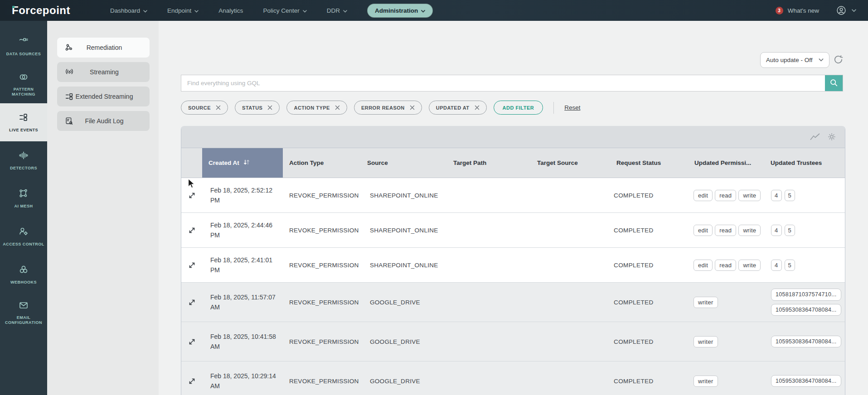 This screenshot has height=395, width=868. What do you see at coordinates (513, 230) in the screenshot?
I see `table-row: Feb 18, 2025, 2:44:46 PM REVOKE_PERMISSI…` at bounding box center [513, 230].